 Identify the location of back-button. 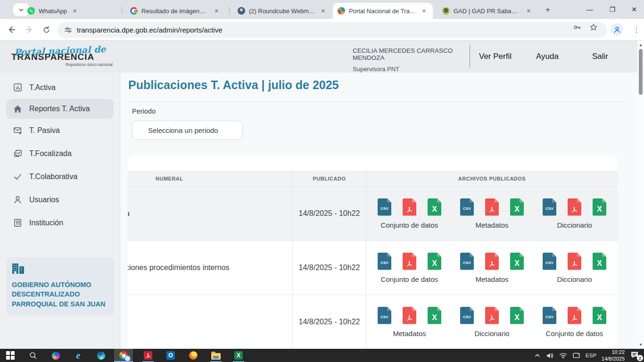
(11, 30).